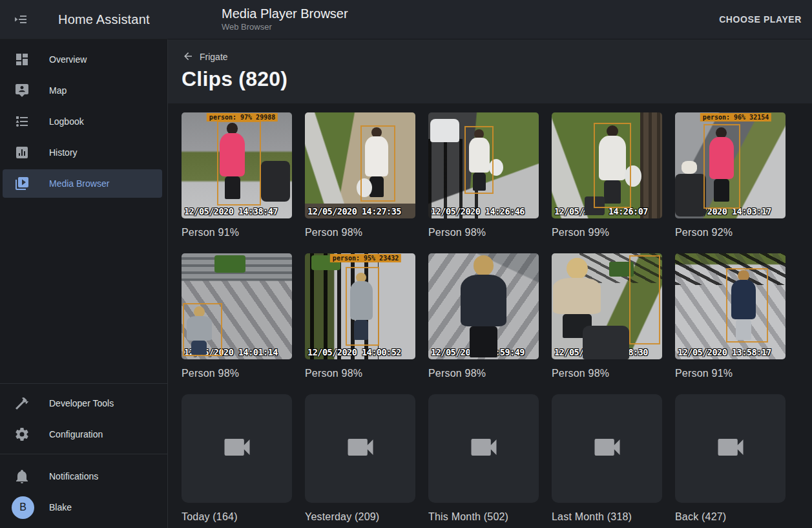 This screenshot has width=812, height=528. I want to click on user-name: Blake, so click(61, 507).